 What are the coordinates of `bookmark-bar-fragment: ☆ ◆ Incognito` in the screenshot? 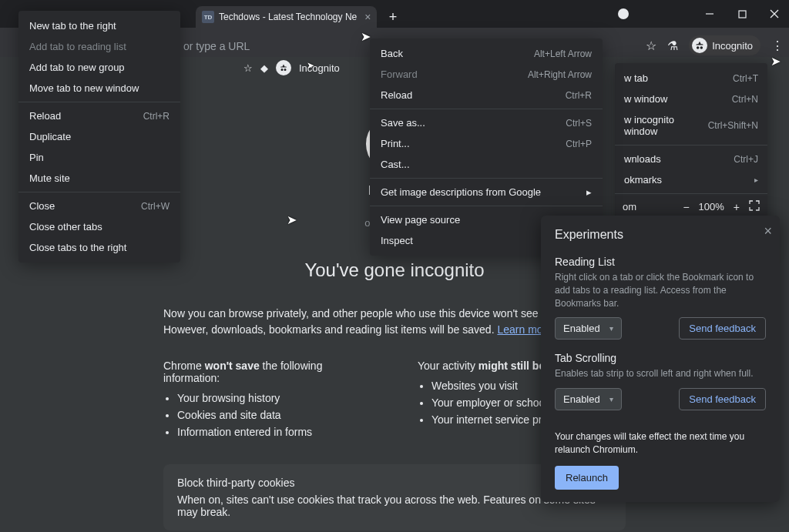 It's located at (291, 68).